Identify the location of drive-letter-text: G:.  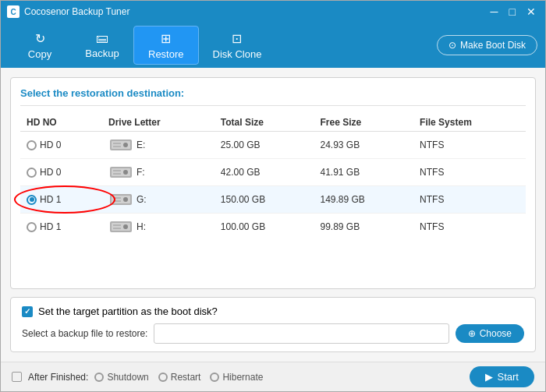
(142, 200).